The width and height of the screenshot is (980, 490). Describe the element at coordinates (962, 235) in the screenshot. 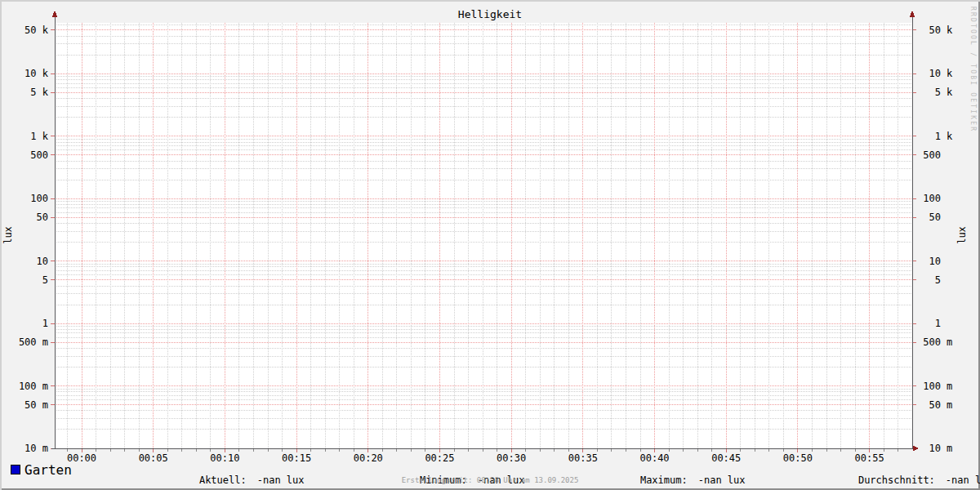

I see `y-axis-unit-right: lux` at that location.